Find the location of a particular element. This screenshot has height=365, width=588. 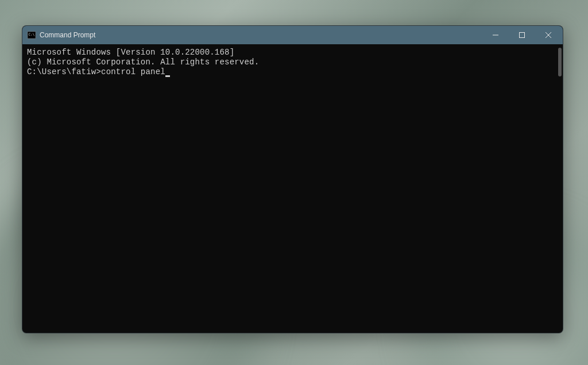

titlebar: C:\ Command Prompt is located at coordinates (293, 35).